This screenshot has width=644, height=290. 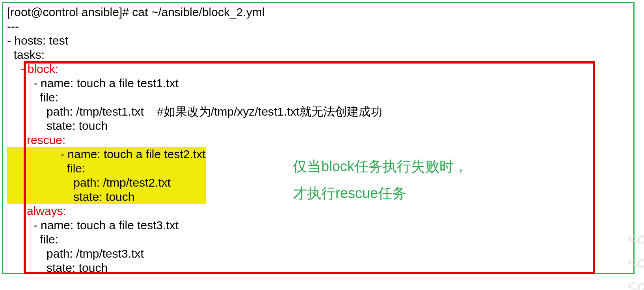 I want to click on block-task-path: path: /tmp/test1.txt #如果改为/tmp/xyz/test1…, so click(x=318, y=112).